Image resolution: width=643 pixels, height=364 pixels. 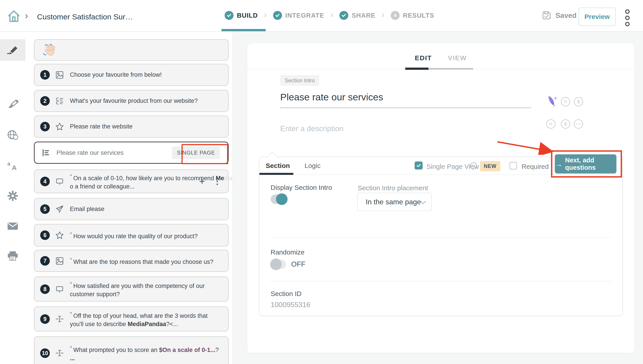 I want to click on tool-rail: a A, so click(x=13, y=198).